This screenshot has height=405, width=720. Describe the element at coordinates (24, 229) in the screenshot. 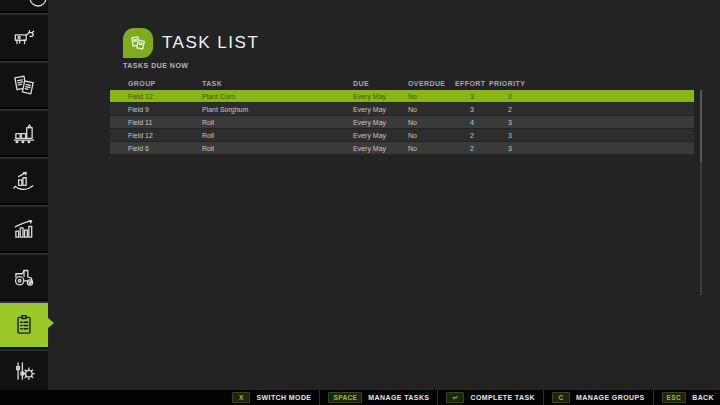

I see `statistics-icon` at that location.